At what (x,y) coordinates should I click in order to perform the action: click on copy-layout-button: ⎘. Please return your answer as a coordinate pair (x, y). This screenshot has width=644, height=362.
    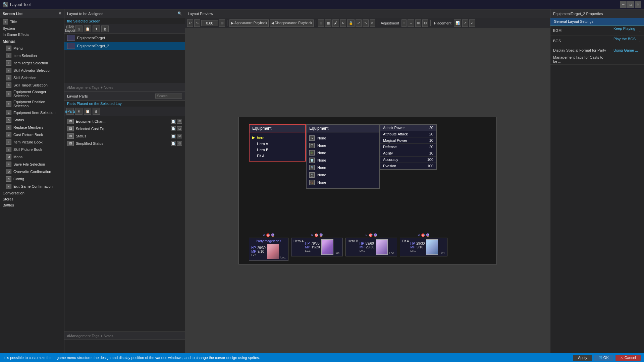
    Looking at the image, I should click on (79, 29).